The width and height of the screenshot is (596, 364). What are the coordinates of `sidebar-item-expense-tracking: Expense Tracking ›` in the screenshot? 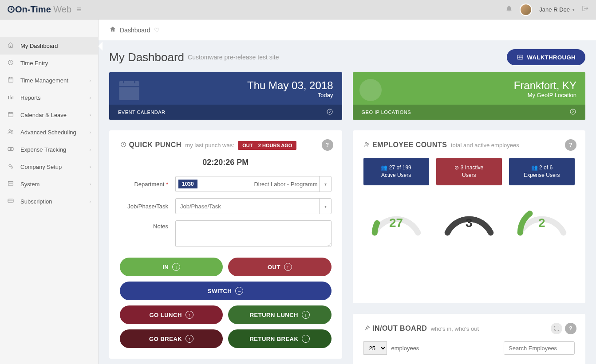 It's located at (49, 150).